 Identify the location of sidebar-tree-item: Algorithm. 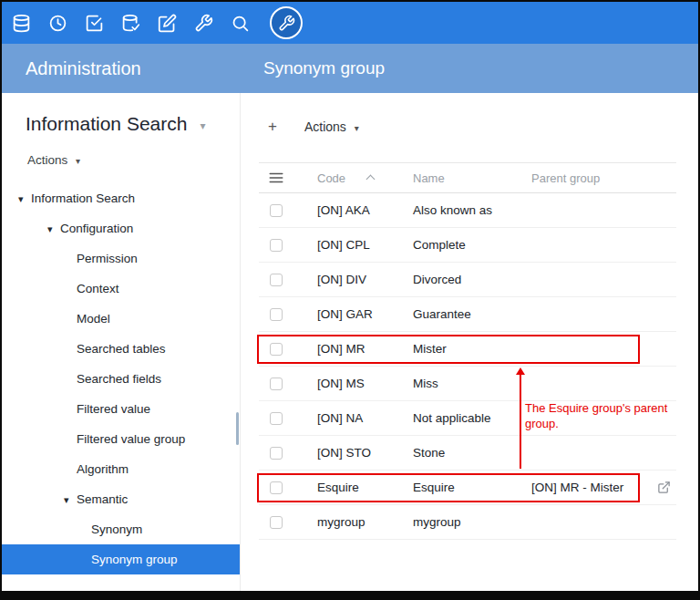
(120, 469).